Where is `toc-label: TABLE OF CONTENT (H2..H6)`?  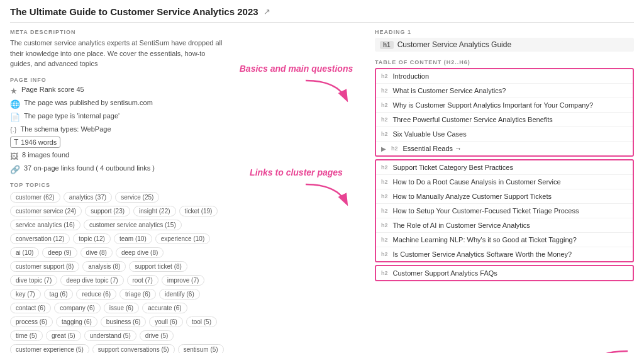
toc-label: TABLE OF CONTENT (H2..H6) is located at coordinates (504, 62).